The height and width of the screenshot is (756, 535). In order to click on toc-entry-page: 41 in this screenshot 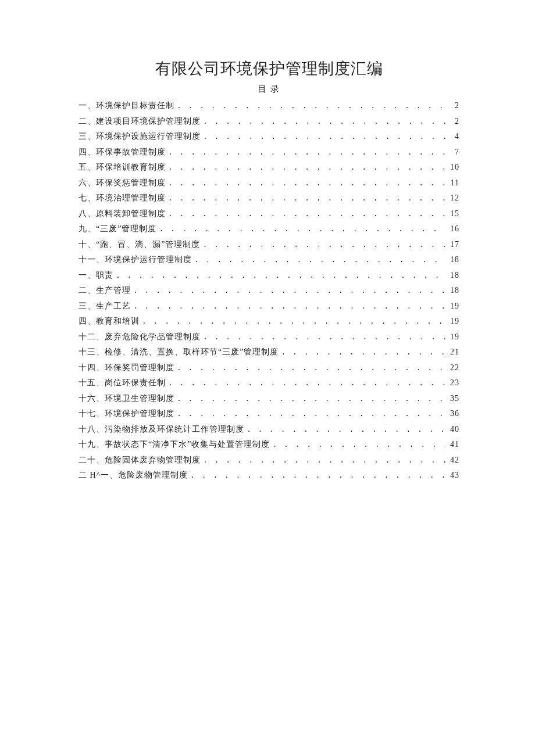, I will do `click(454, 445)`.